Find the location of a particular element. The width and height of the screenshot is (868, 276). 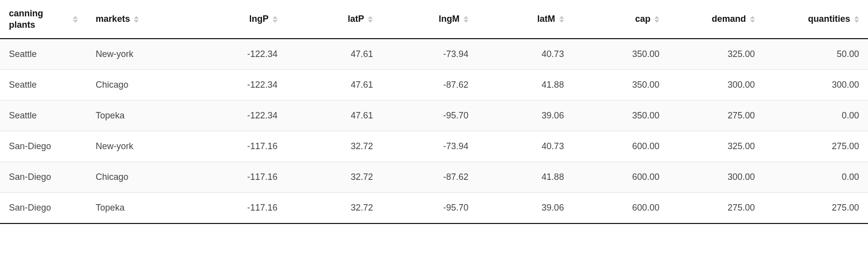

table-row: San-DiegoNew-york-117.1632.72-73.9440.73… is located at coordinates (434, 147).